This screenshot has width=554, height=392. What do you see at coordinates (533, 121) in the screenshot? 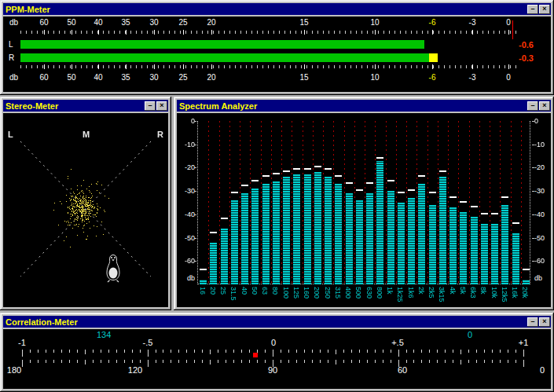
I see `spectrum-axis-tick` at bounding box center [533, 121].